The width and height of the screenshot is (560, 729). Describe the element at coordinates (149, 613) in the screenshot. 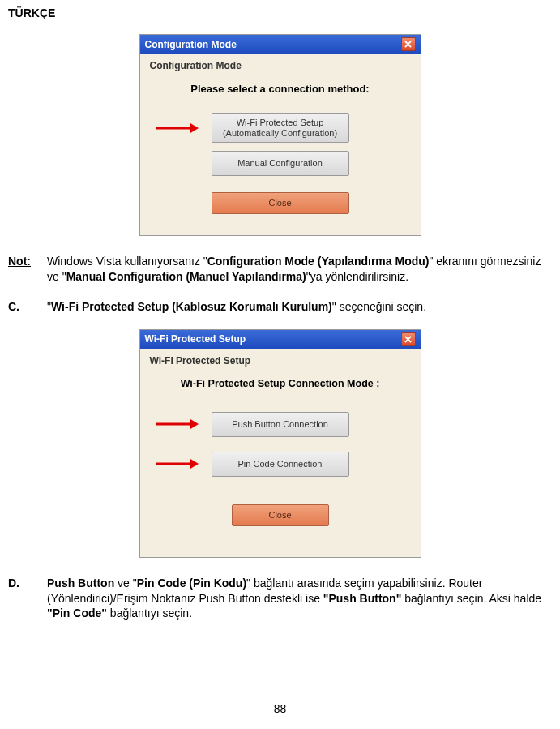

I see `stepd-t4: bağlantıyı seçin.` at that location.